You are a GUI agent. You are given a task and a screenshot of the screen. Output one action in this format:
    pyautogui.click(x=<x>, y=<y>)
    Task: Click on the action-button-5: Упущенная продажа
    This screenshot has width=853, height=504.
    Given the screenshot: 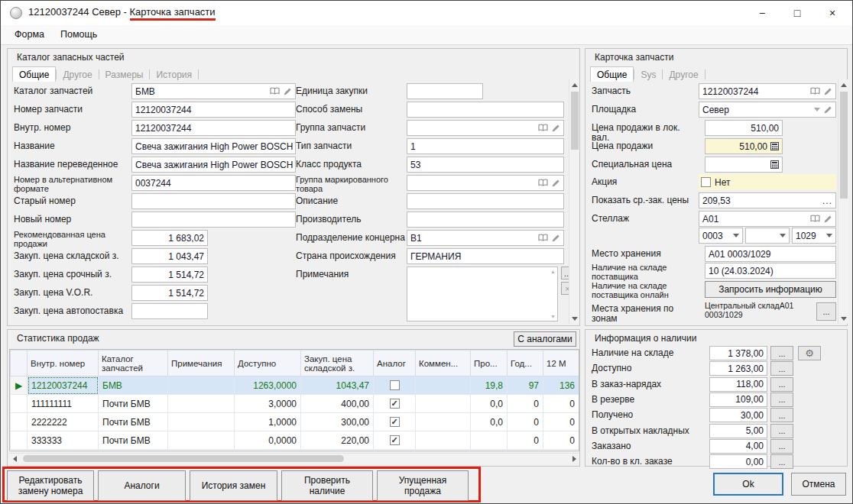 What is the action you would take?
    pyautogui.click(x=423, y=486)
    